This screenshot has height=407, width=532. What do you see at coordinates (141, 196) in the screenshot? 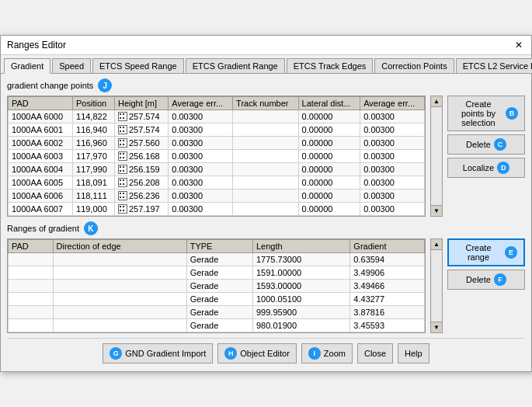
I see `table-cell: 256.236` at bounding box center [141, 196].